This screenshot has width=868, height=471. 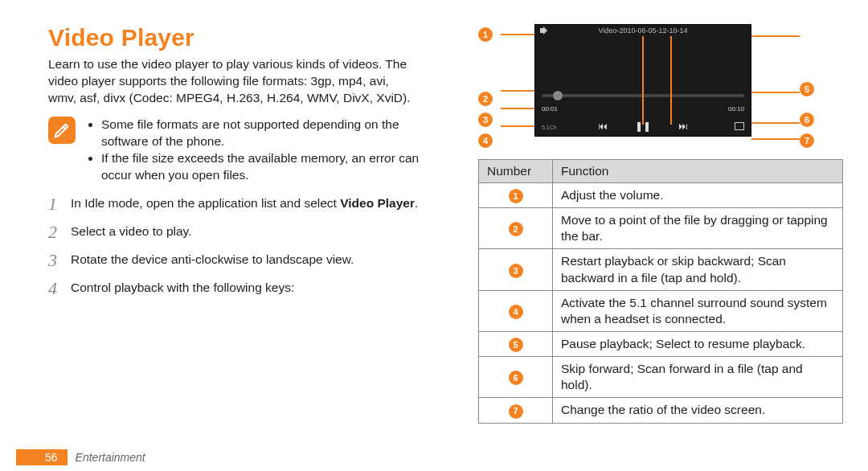 What do you see at coordinates (698, 228) in the screenshot?
I see `table-cell-function: Move to a point of the file by dragging …` at bounding box center [698, 228].